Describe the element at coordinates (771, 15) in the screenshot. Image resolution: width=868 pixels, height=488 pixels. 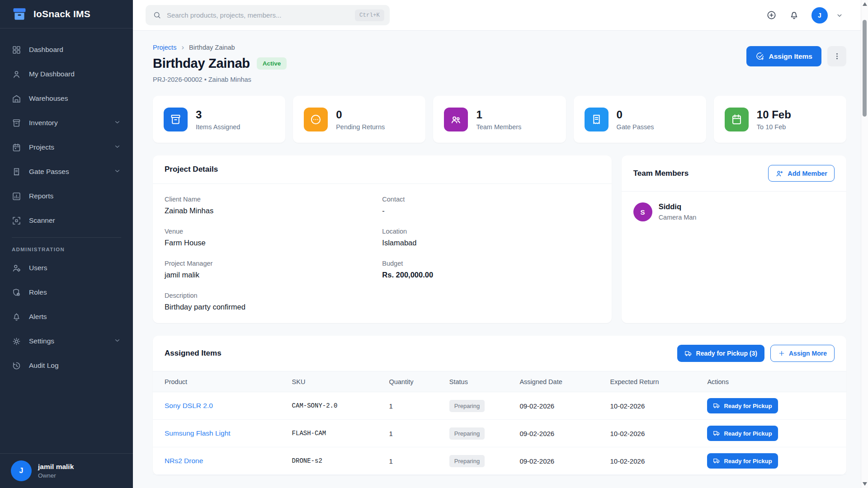
I see `plus-circle-icon` at that location.